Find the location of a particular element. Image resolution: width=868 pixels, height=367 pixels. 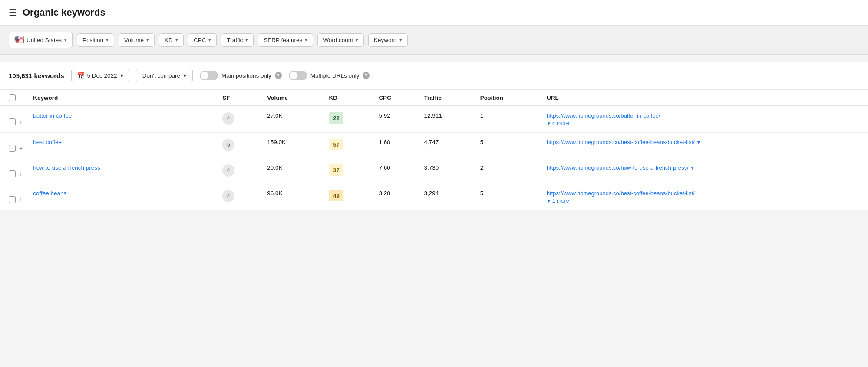

filter-kd: KD ▾ is located at coordinates (171, 40).